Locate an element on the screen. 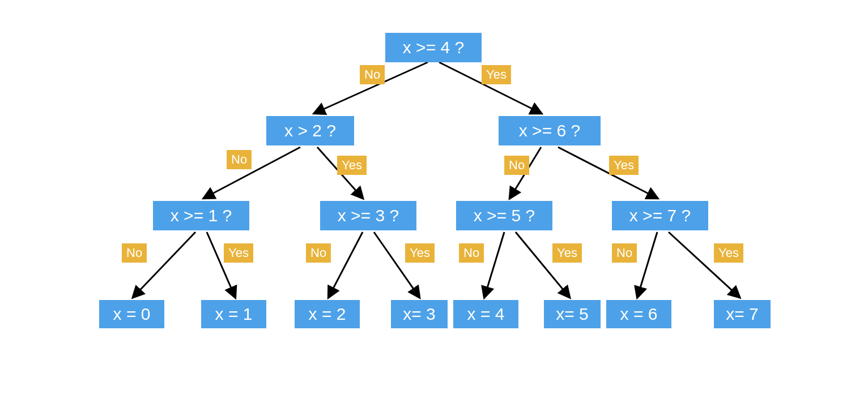 This screenshot has width=868, height=403. node-leaf3: x= 3 is located at coordinates (419, 314).